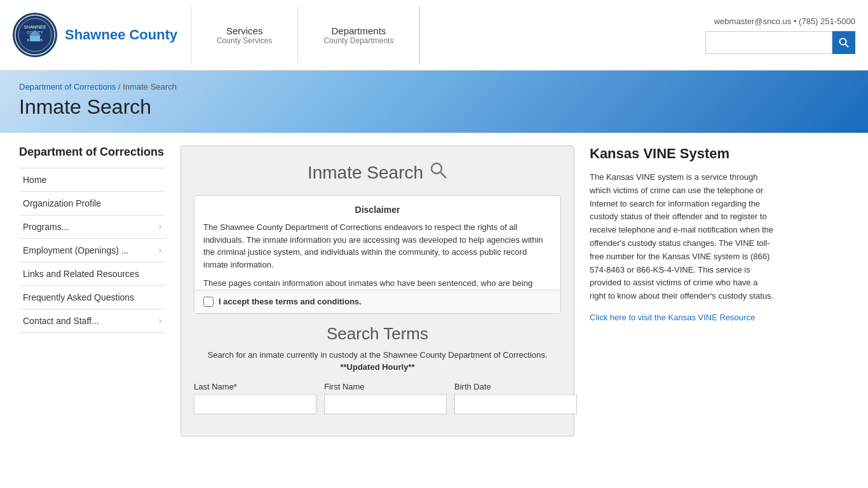  Describe the element at coordinates (255, 404) in the screenshot. I see `last-name-input` at that location.